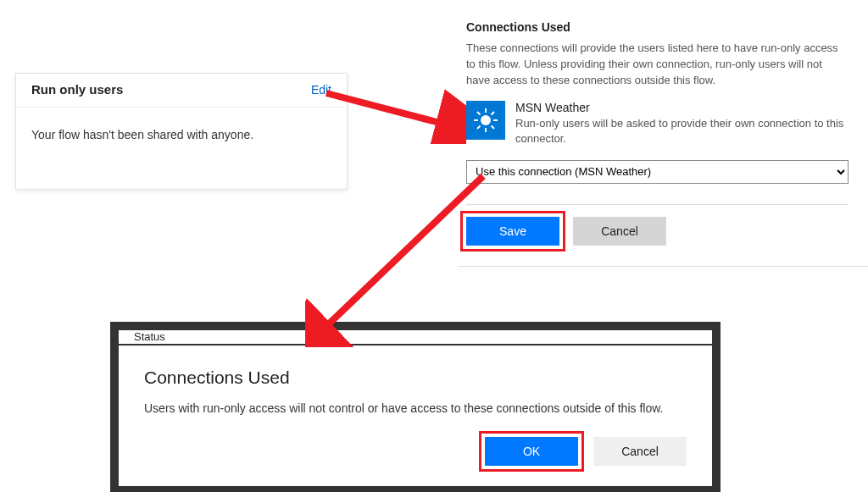 This screenshot has width=868, height=492. Describe the element at coordinates (531, 451) in the screenshot. I see `ok-button: OK` at that location.